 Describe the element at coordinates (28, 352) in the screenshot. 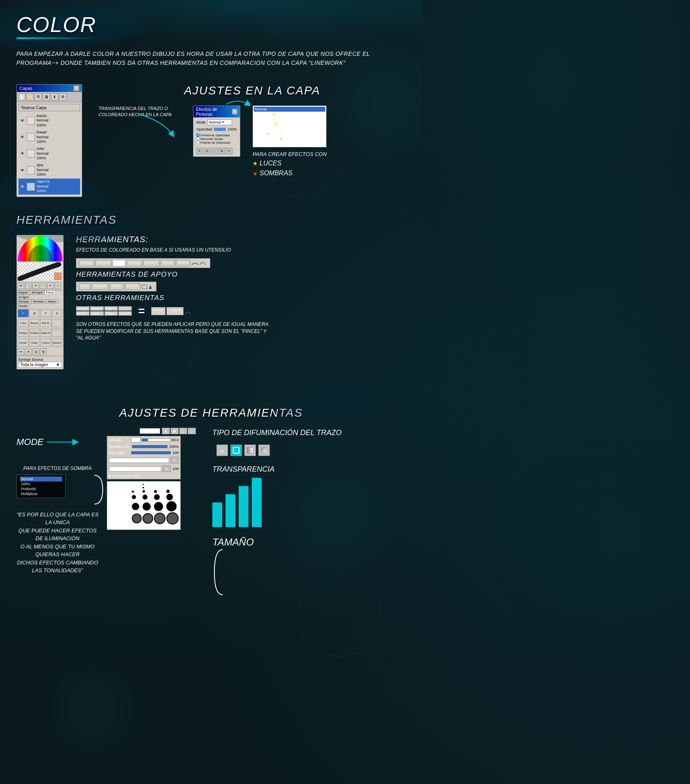

I see `strip-icon-2: ✦` at that location.